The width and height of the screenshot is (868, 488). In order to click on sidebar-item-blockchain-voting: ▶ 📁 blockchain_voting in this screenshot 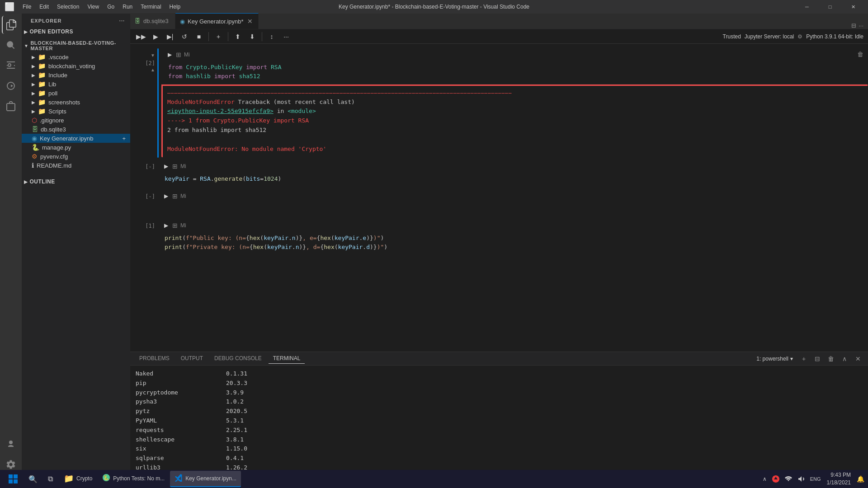, I will do `click(76, 66)`.